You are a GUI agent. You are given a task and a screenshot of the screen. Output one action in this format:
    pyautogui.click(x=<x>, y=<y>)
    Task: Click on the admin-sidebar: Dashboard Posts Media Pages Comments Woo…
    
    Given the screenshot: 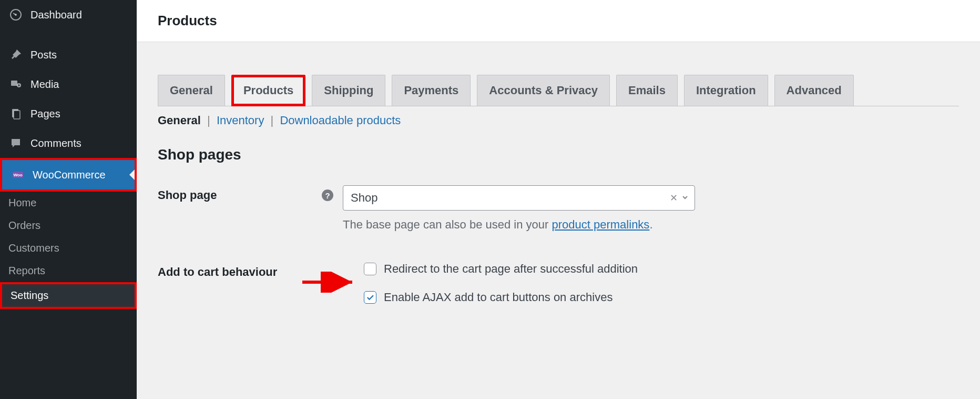 What is the action you would take?
    pyautogui.click(x=68, y=200)
    